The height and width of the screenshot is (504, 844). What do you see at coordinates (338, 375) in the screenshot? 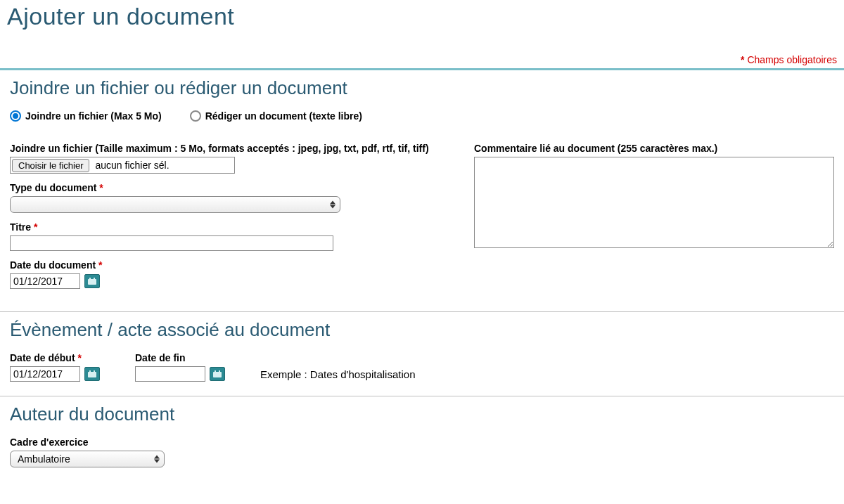
I see `event-example-text: Exemple : Dates d'hospitalisation` at bounding box center [338, 375].